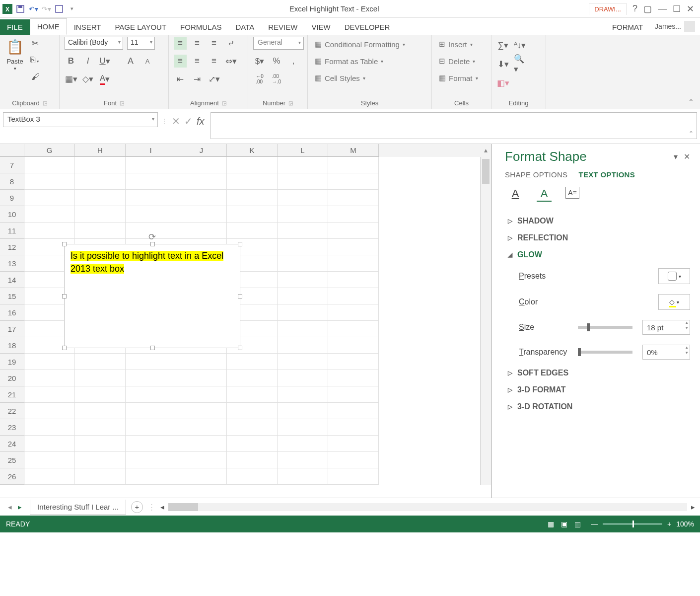  What do you see at coordinates (12, 165) in the screenshot?
I see `row-header: 7` at bounding box center [12, 165].